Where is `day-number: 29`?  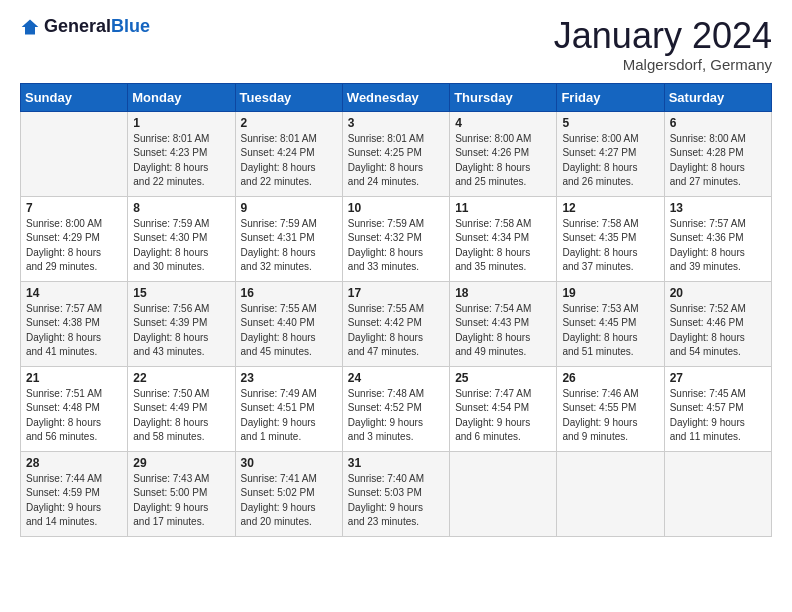 day-number: 29 is located at coordinates (181, 463).